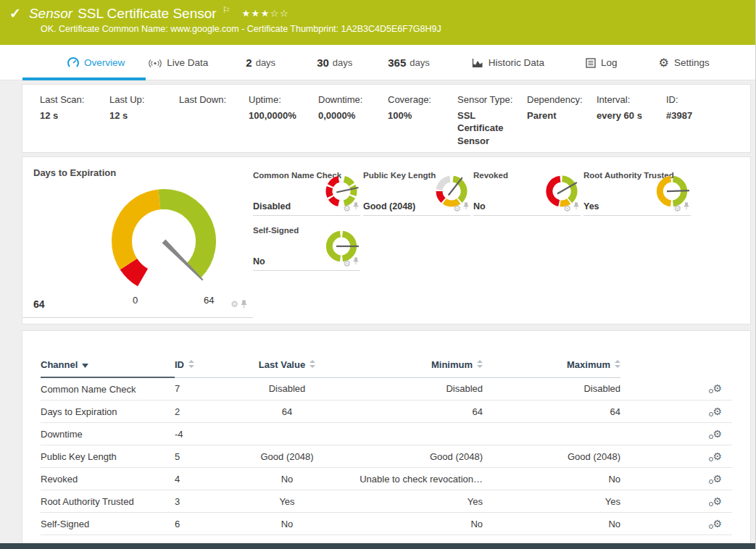  I want to click on cell-channel: Self-Signed, so click(107, 524).